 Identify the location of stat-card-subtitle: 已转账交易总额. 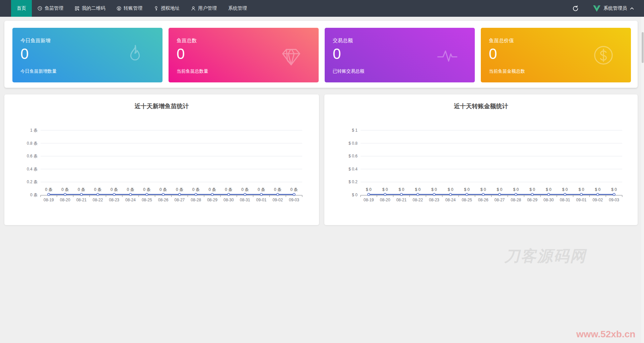
(404, 71).